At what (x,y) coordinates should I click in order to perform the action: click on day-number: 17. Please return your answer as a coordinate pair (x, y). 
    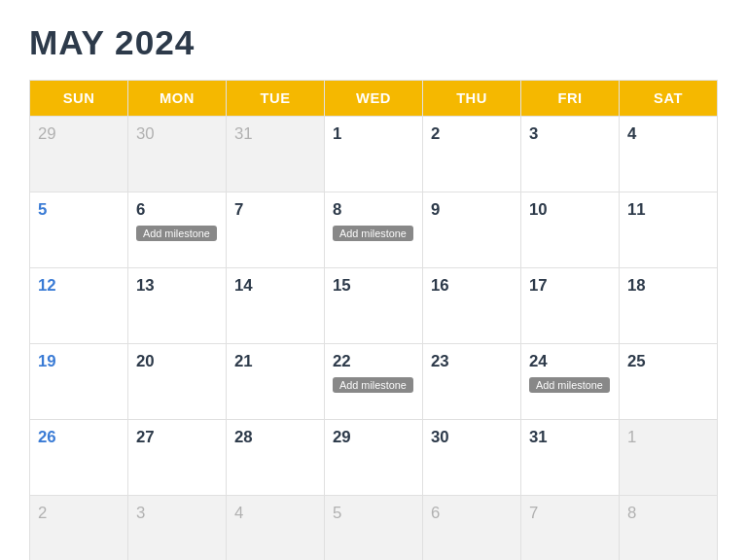
    Looking at the image, I should click on (570, 286).